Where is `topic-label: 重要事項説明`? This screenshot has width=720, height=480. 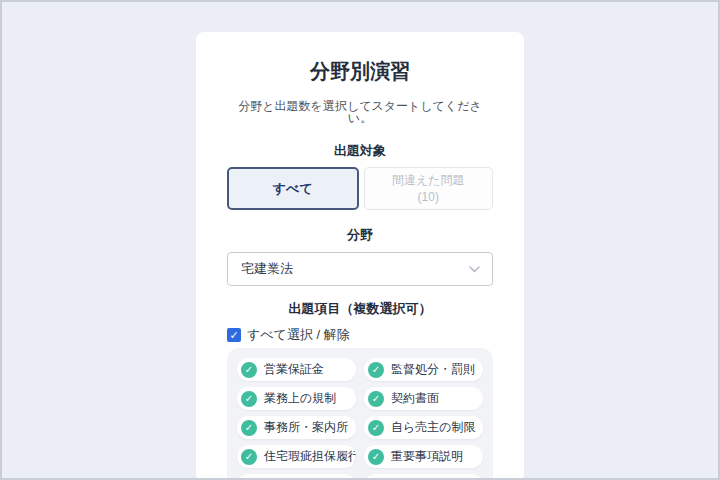 topic-label: 重要事項説明 is located at coordinates (427, 456).